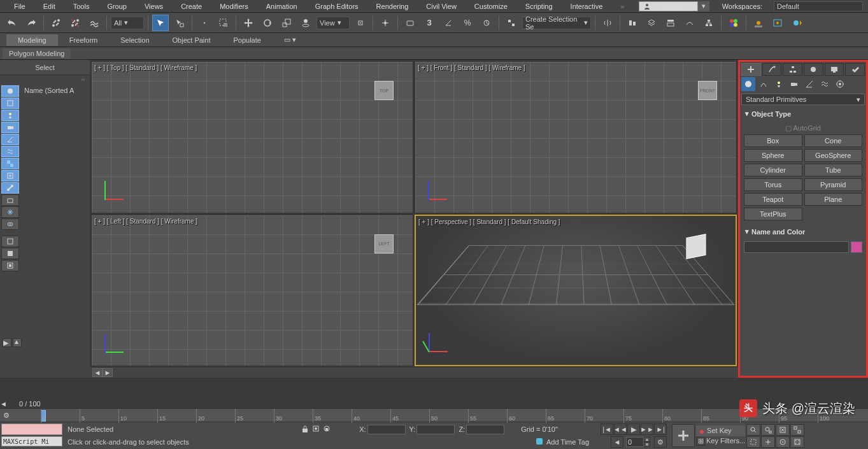 This screenshot has width=868, height=449. Describe the element at coordinates (803, 99) in the screenshot. I see `primitive-dropdown: Standard Primitives▾` at that location.